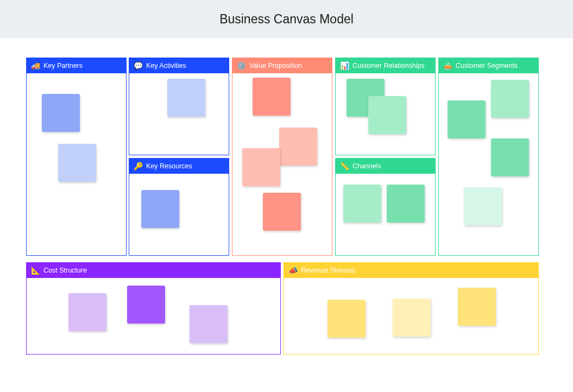 The width and height of the screenshot is (573, 392). I want to click on section-body-cost-structure, so click(153, 316).